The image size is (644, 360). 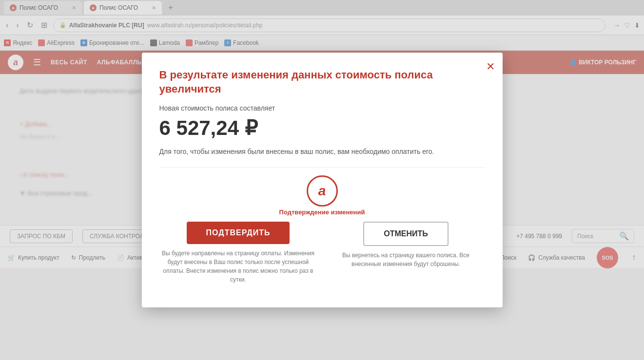 I want to click on modal-description: Для того, чтобы изменения были внесены в…, so click(x=322, y=152).